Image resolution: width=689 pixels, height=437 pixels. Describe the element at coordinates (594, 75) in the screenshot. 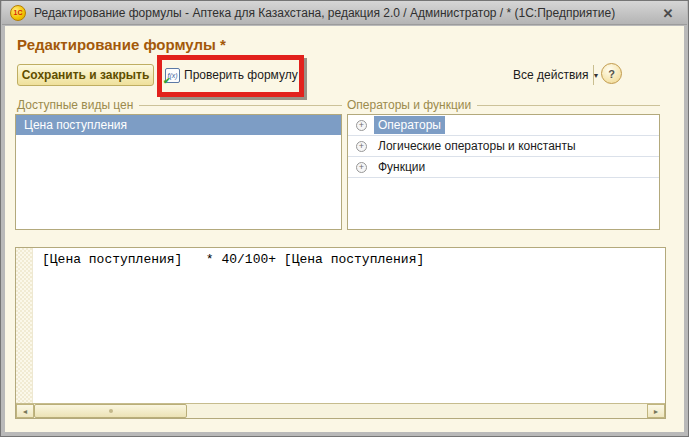

I see `toolbar-separator` at that location.